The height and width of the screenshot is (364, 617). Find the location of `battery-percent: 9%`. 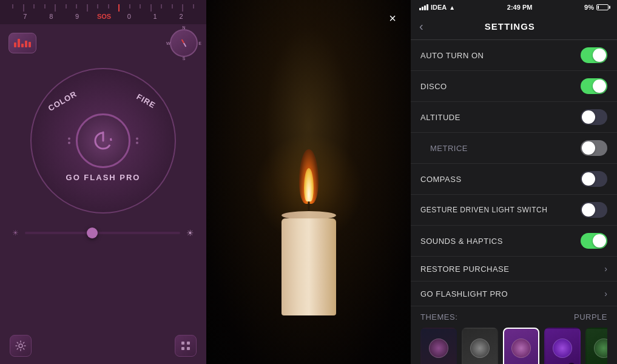

battery-percent: 9% is located at coordinates (589, 7).